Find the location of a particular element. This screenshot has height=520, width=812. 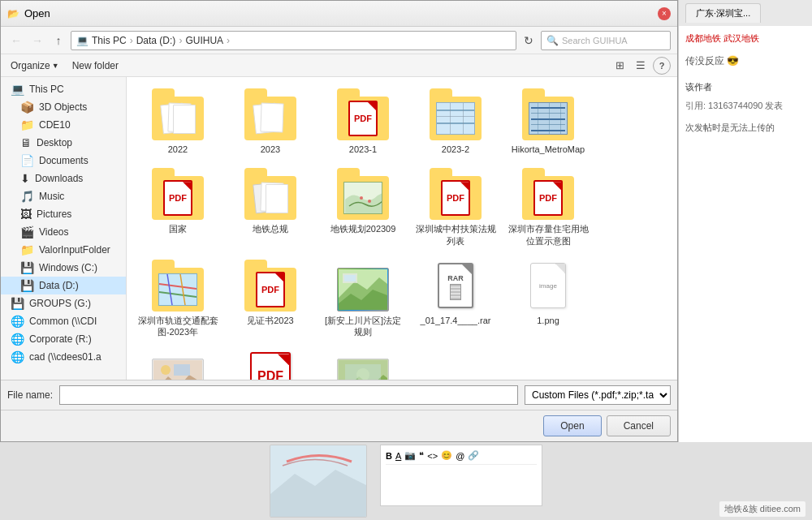

organize-button: Organize ▼ is located at coordinates (35, 66).